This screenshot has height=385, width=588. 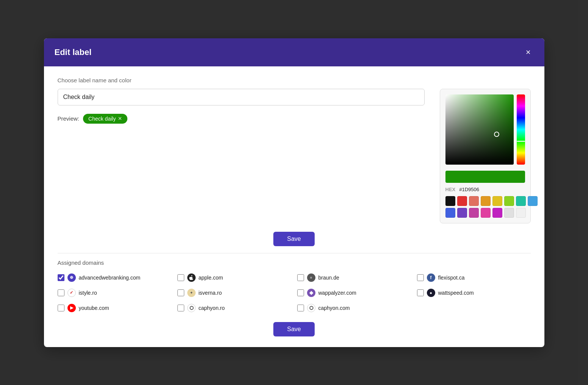 What do you see at coordinates (497, 213) in the screenshot?
I see `swatch-magenta` at bounding box center [497, 213].